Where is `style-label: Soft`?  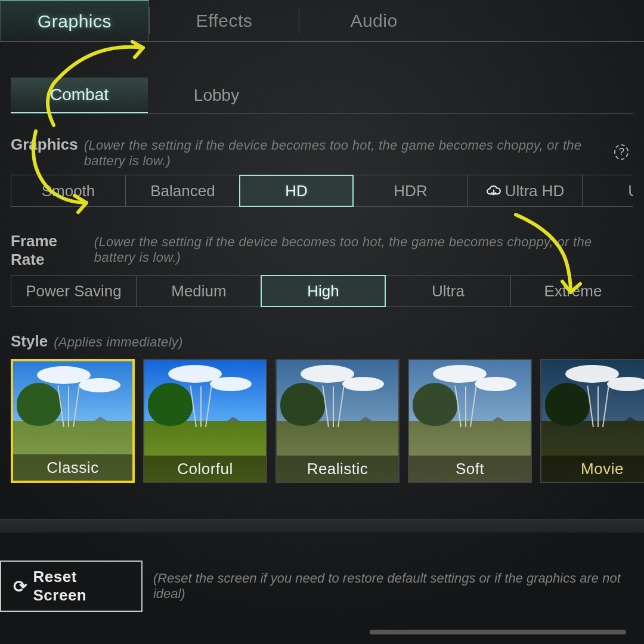
style-label: Soft is located at coordinates (470, 469).